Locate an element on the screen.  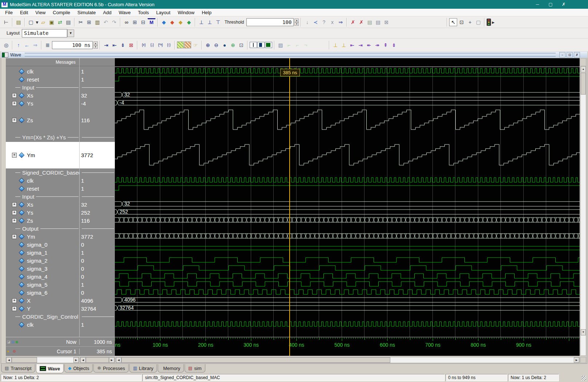
minimize-button: ─ is located at coordinates (537, 4).